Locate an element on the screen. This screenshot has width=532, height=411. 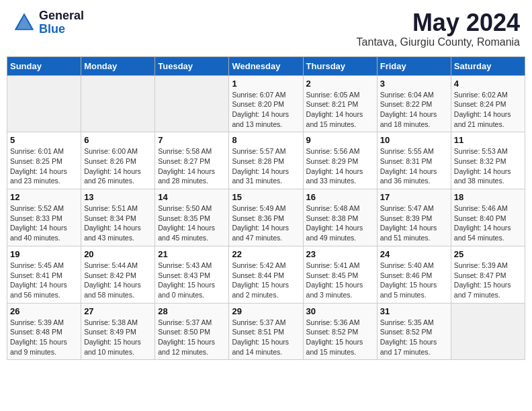
calendar-cell: 27Sunrise: 5:38 AM Sunset: 8:49 PM Dayli… is located at coordinates (118, 332).